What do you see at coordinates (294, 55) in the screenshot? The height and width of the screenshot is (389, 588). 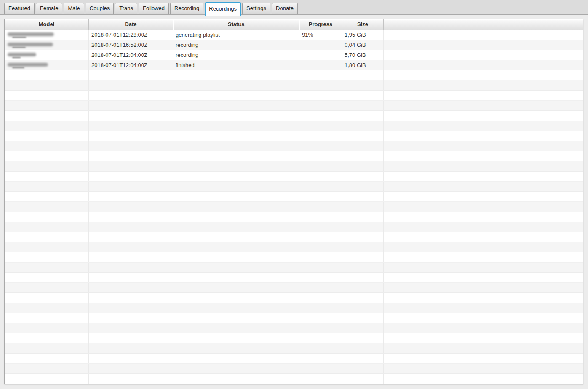 I see `recording-row: 2018-07-01T12:04:00Zrecording5,70 GiB` at bounding box center [294, 55].